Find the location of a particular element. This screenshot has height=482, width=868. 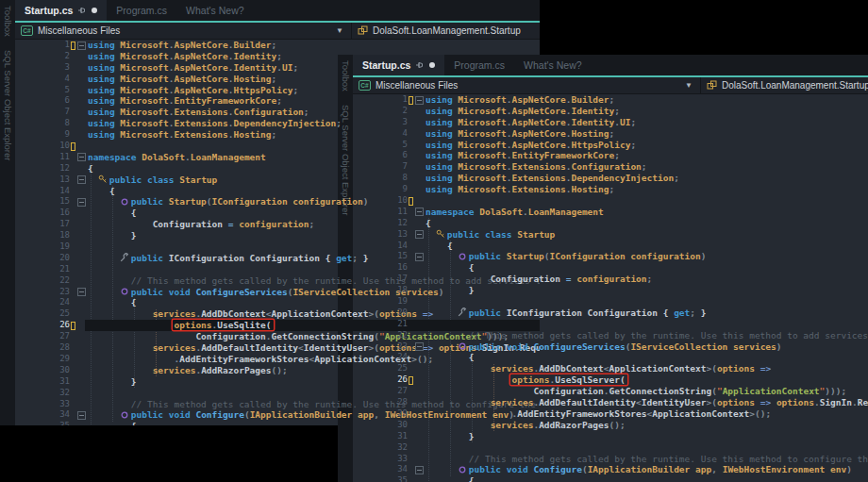

tab-label: What's New? is located at coordinates (215, 10).